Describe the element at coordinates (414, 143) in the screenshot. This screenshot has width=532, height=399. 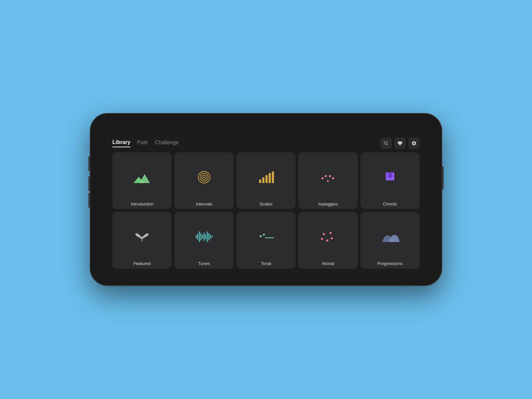
I see `settings-button` at that location.